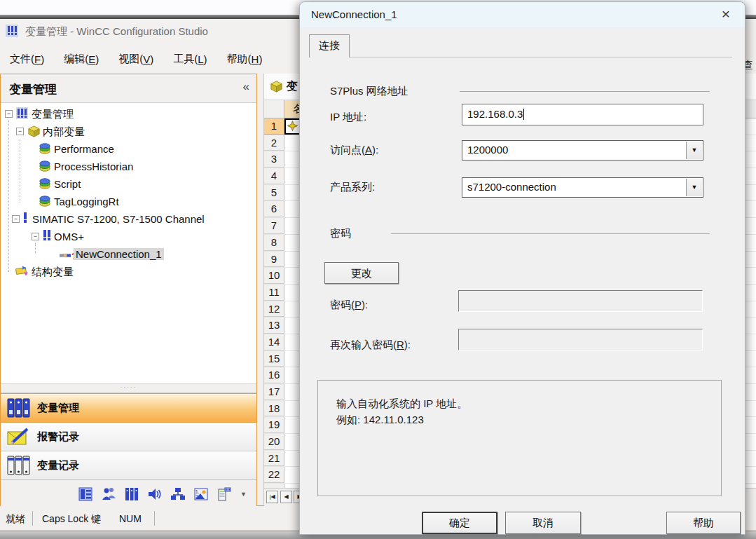 The image size is (756, 539). What do you see at coordinates (528, 419) in the screenshot?
I see `info-line-2: 例如: 142.11.0.123` at bounding box center [528, 419].